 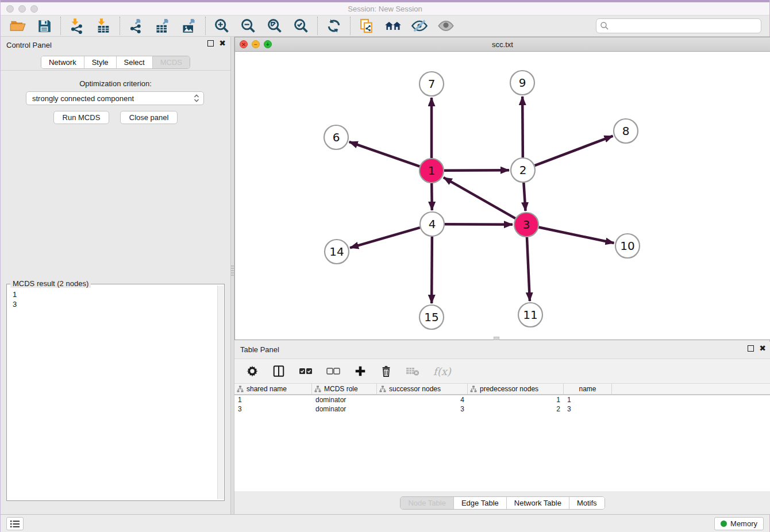 What do you see at coordinates (432, 84) in the screenshot?
I see `graph-node-7: 7` at bounding box center [432, 84].